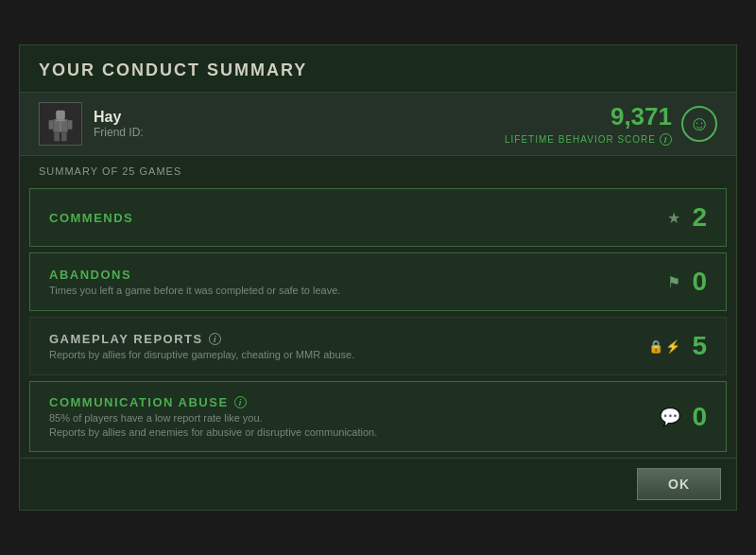  I want to click on smiley-icon: ☺, so click(699, 124).